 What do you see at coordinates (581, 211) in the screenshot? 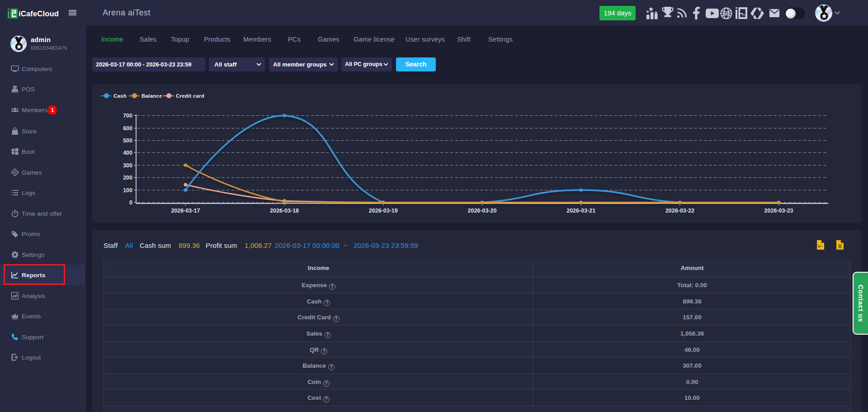
I see `svg-text: 2026-03-21` at bounding box center [581, 211].